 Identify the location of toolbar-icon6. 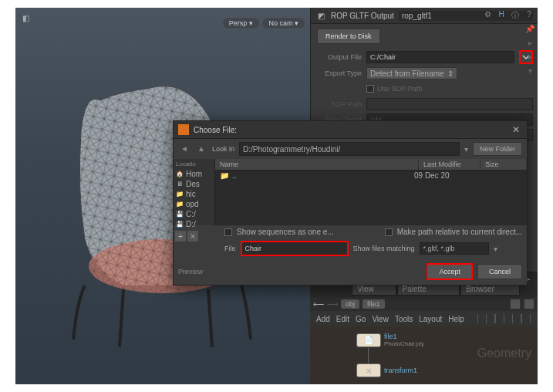
(521, 319).